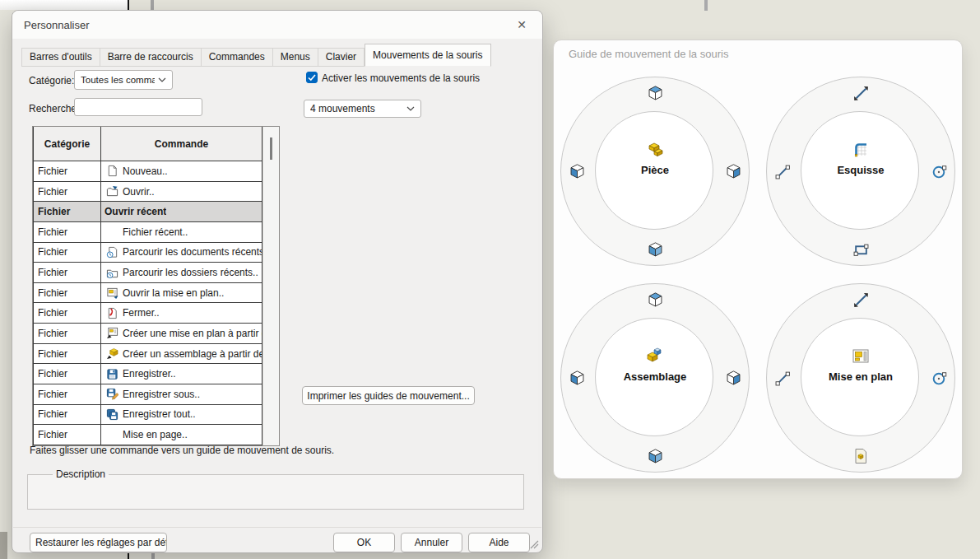  I want to click on column-header-command: Commande, so click(182, 144).